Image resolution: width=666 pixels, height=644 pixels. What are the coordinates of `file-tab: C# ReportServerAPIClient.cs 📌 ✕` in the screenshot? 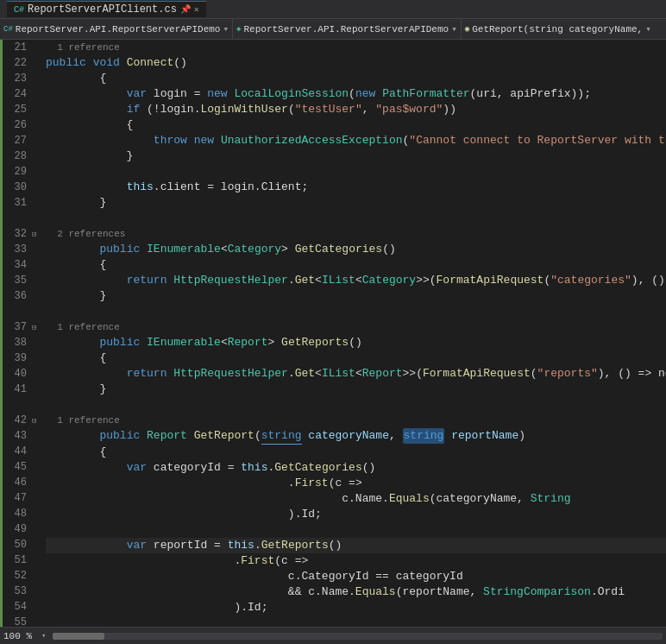 It's located at (107, 9).